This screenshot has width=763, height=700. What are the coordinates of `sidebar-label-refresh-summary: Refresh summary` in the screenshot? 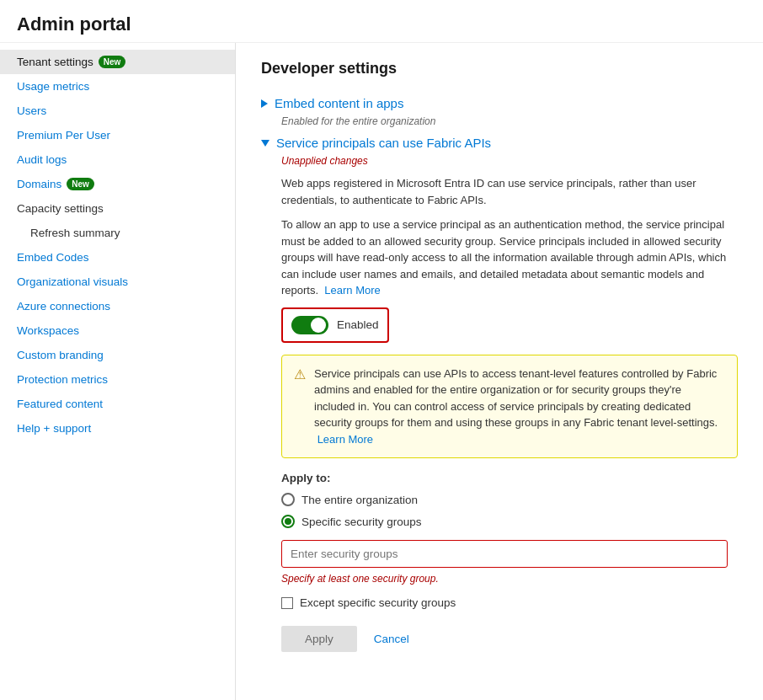 It's located at (76, 232).